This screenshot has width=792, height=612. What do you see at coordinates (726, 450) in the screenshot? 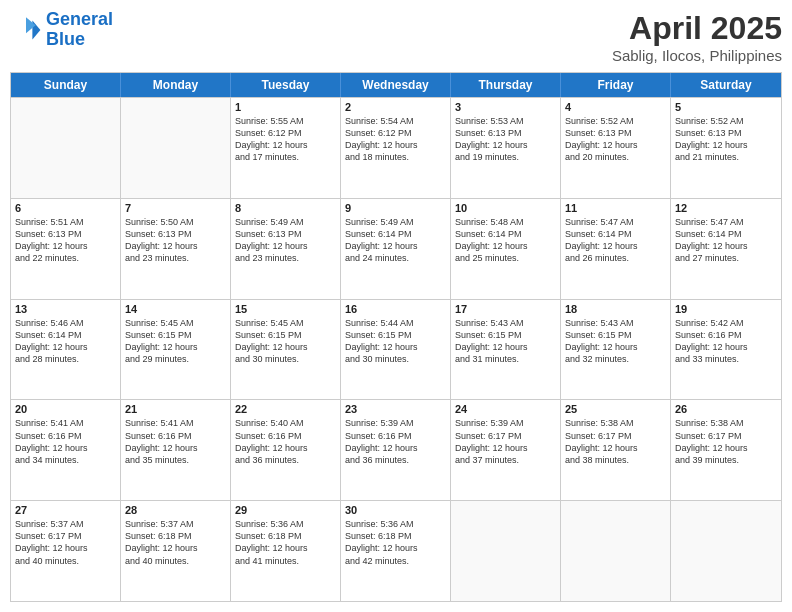
I see `calendar-cell-3-6: 26Sunrise: 5:38 AM Sunset: 6:17 PM Dayli…` at bounding box center [726, 450].